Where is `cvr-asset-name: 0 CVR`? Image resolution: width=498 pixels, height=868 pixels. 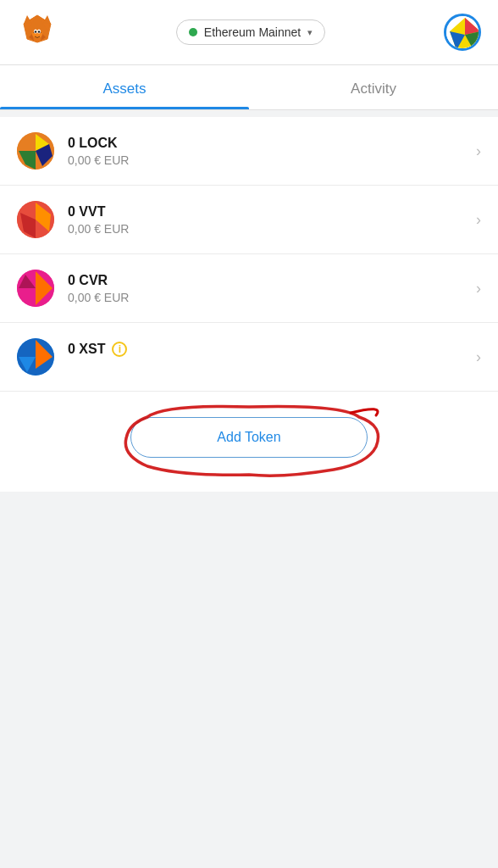
cvr-asset-name: 0 CVR is located at coordinates (268, 281).